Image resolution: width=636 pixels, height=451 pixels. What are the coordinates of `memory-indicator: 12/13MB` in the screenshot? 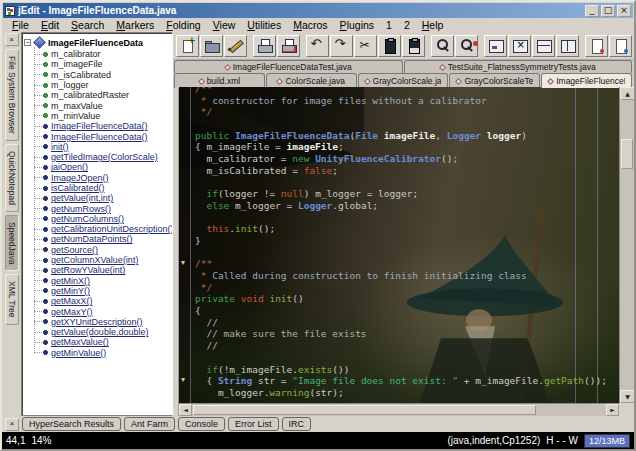 It's located at (607, 441).